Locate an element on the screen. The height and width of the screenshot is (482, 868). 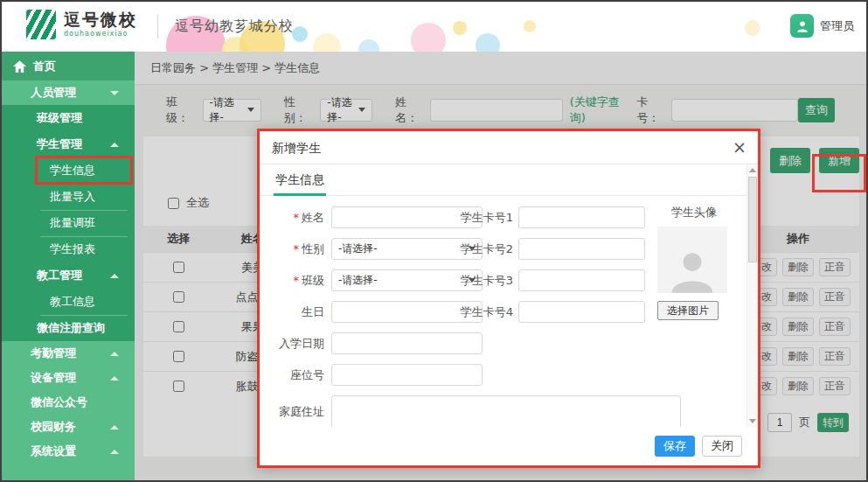
class-filter-label: 班级： is located at coordinates (182, 110).